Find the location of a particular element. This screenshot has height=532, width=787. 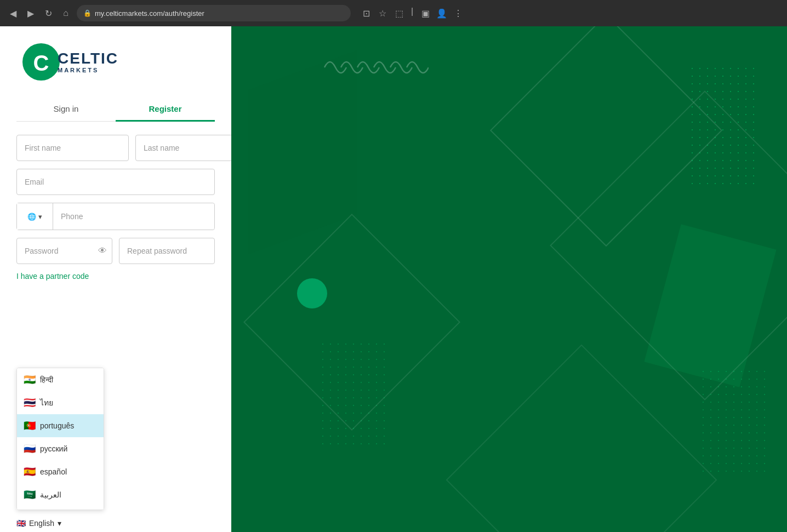

dot-grid-right-bottom is located at coordinates (735, 422).